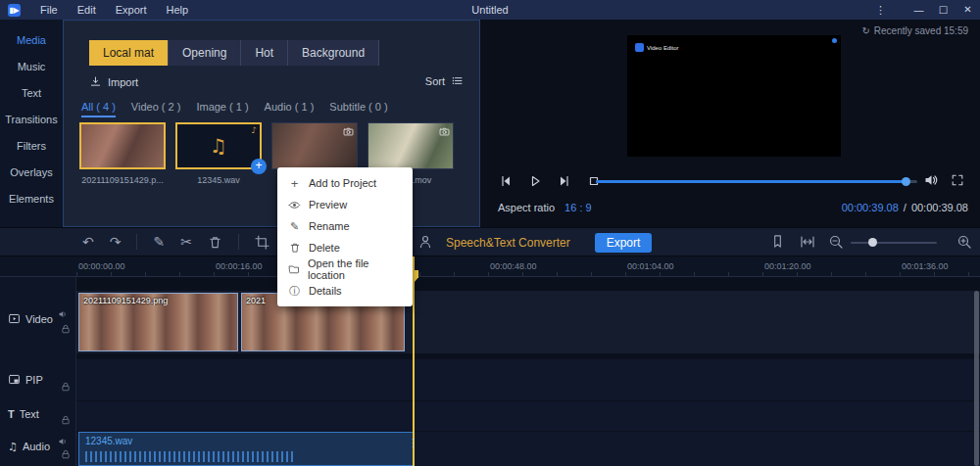 This screenshot has width=980, height=466. I want to click on seek-bar, so click(757, 182).